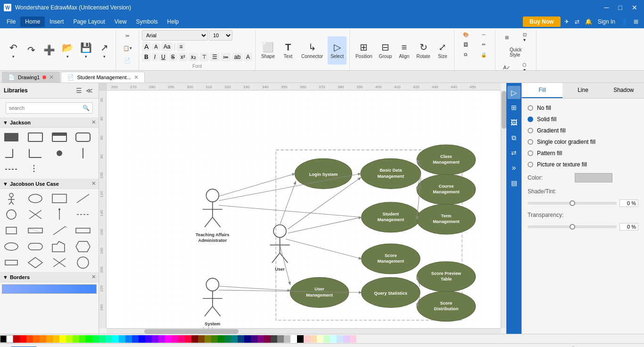 The height and width of the screenshot is (347, 644). I want to click on rotate-button: ↻ Rotate, so click(423, 50).